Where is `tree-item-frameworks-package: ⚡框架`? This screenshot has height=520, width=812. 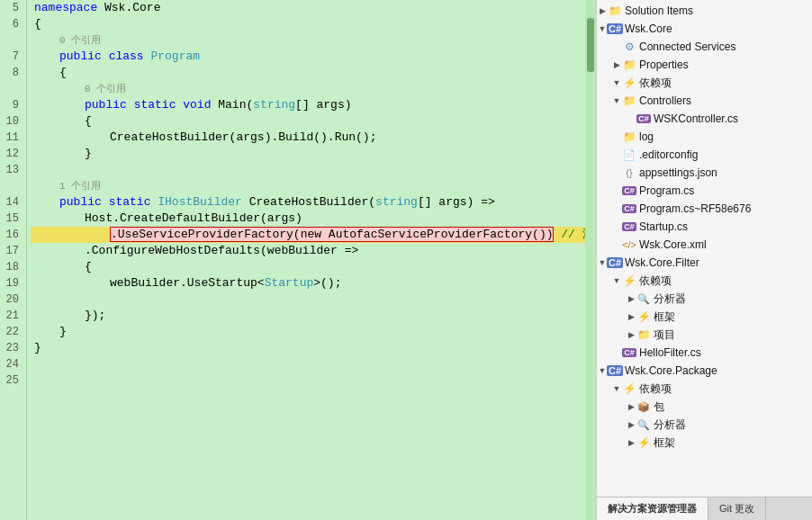
tree-item-frameworks-package: ⚡框架 is located at coordinates (704, 443).